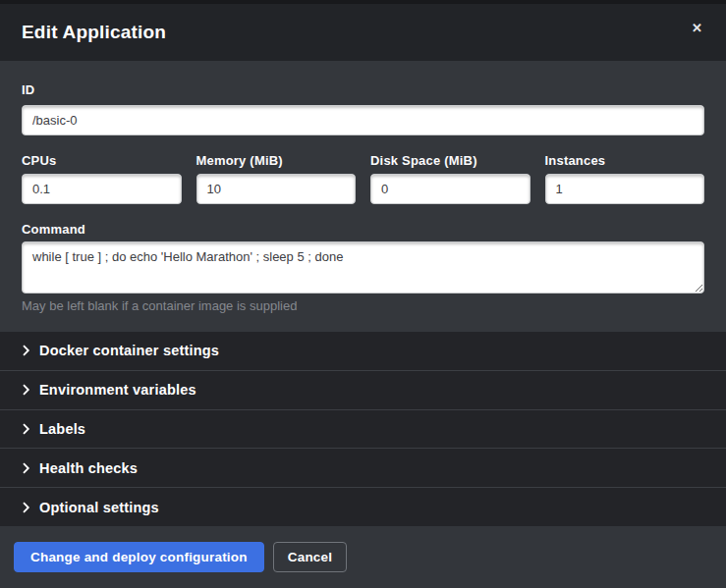  Describe the element at coordinates (363, 306) in the screenshot. I see `command-help-text: May be left blank if a container image i…` at that location.